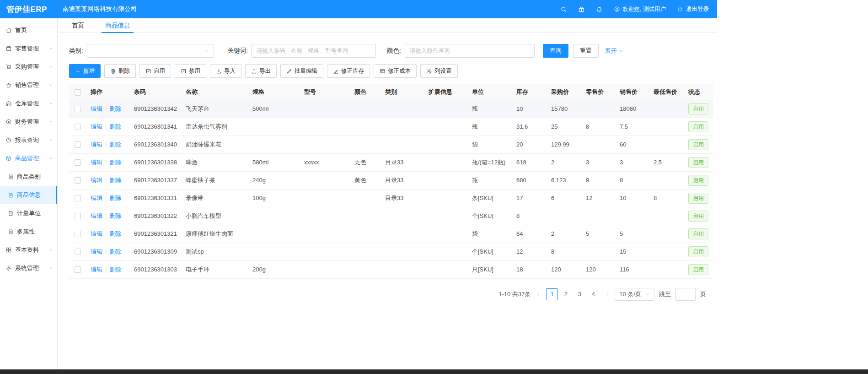 The width and height of the screenshot is (868, 374). Describe the element at coordinates (552, 294) in the screenshot. I see `page-button-1: 1` at that location.